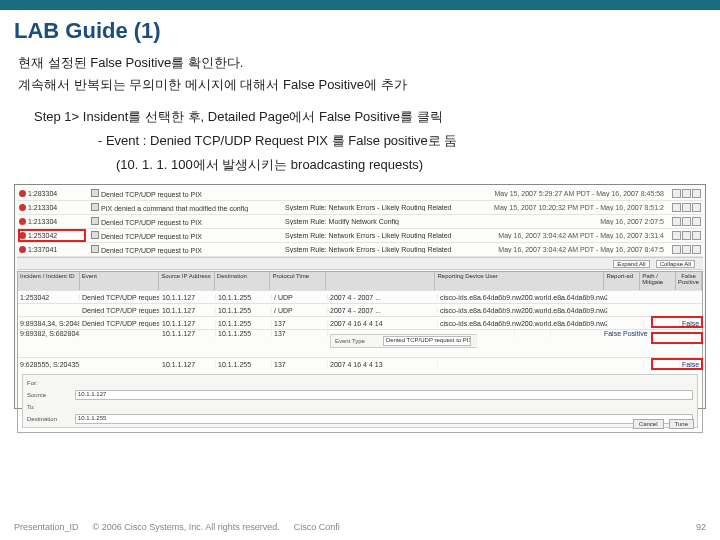 Image resolution: width=720 pixels, height=540 pixels. What do you see at coordinates (383, 298) in the screenshot?
I see `cell-time: 2007 4 - 2007 ...` at bounding box center [383, 298].